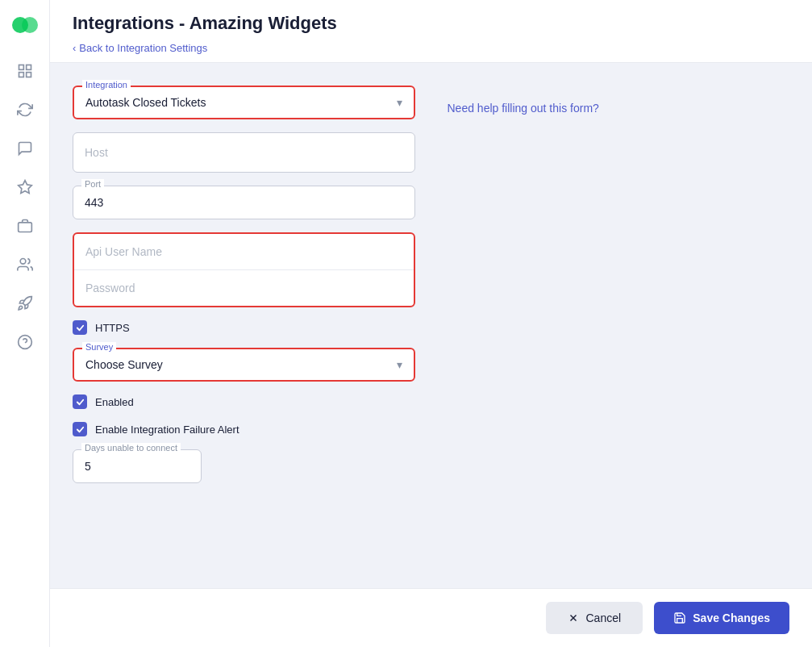 This screenshot has width=812, height=647. What do you see at coordinates (106, 85) in the screenshot?
I see `integration-label: Integration` at bounding box center [106, 85].